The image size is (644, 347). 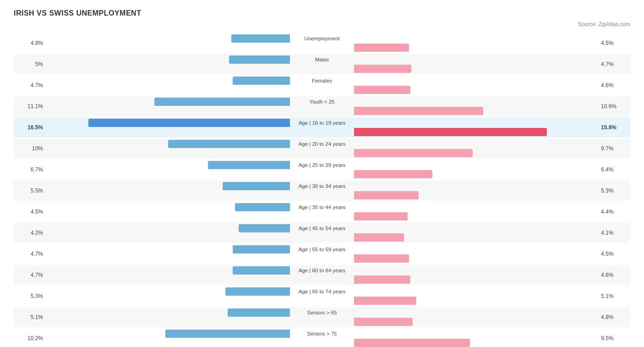 I want to click on right-value: 10.6%, so click(x=614, y=106).